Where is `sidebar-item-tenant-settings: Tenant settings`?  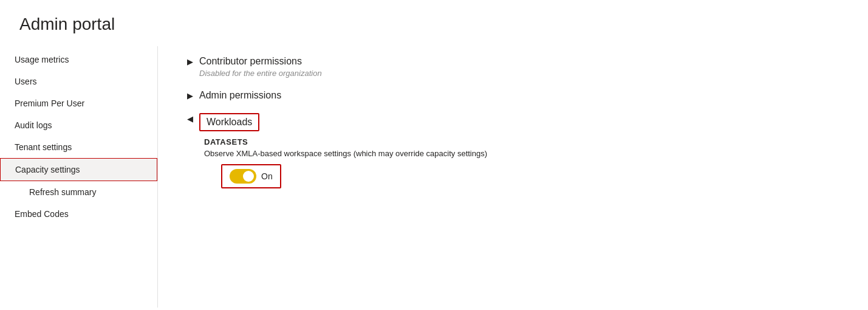 sidebar-item-tenant-settings: Tenant settings is located at coordinates (79, 147).